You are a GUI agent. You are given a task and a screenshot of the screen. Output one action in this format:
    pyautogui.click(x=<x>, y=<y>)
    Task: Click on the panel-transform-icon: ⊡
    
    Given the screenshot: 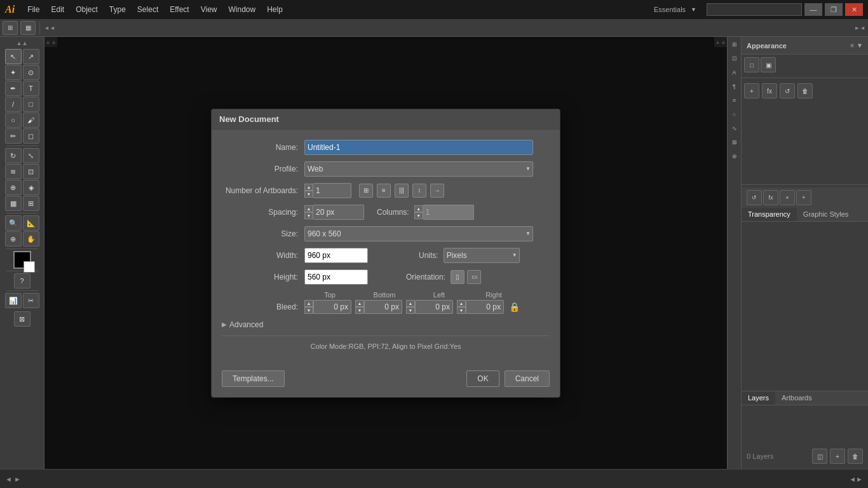 What is the action you would take?
    pyautogui.click(x=735, y=58)
    